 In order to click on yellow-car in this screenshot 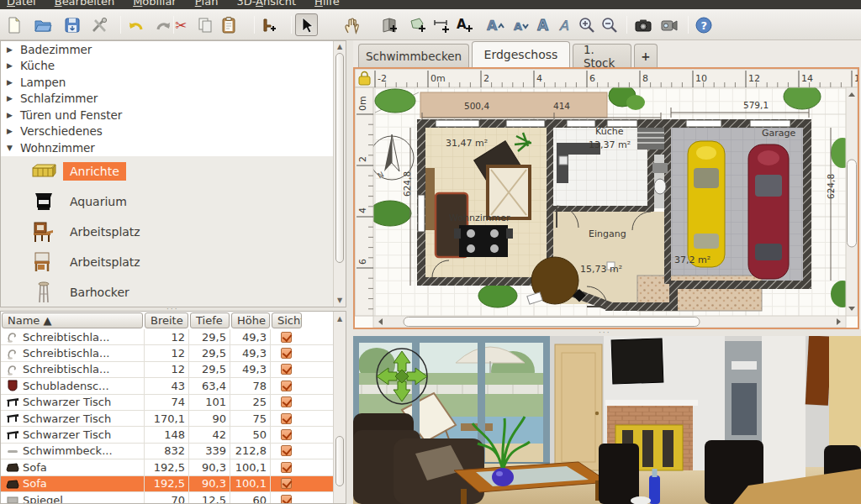, I will do `click(706, 204)`.